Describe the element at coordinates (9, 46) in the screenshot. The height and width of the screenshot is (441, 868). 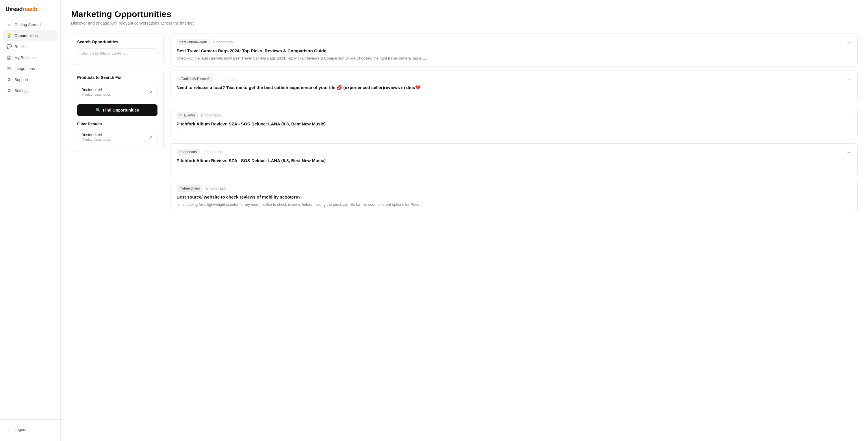
I see `chat-icon: 💬` at that location.